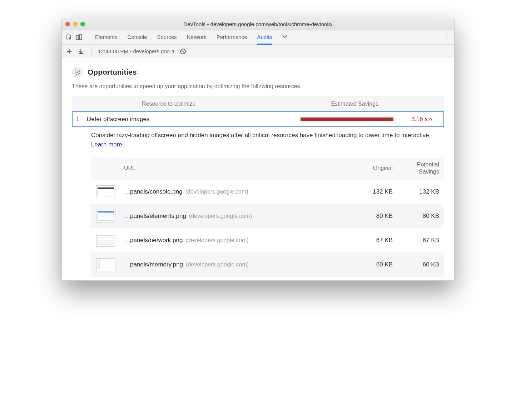 The height and width of the screenshot is (420, 516). I want to click on resource-path: …panels/memory.png, so click(154, 265).